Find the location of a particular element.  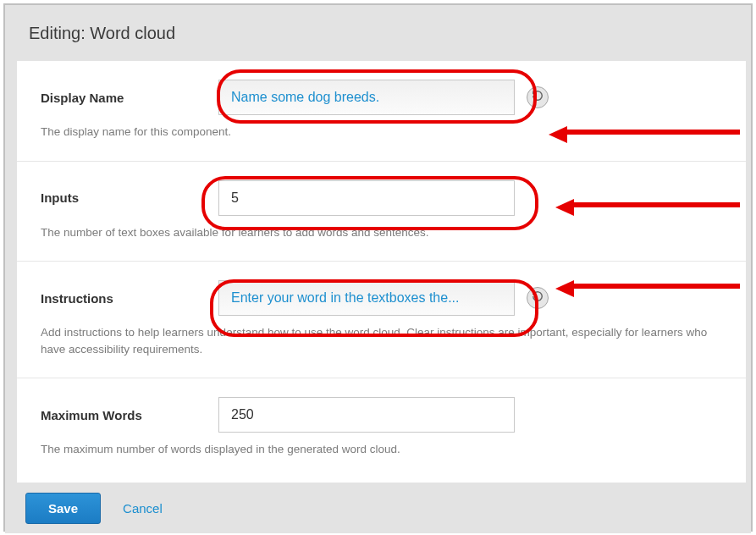

modal-footer: Save Cancel is located at coordinates (378, 508).